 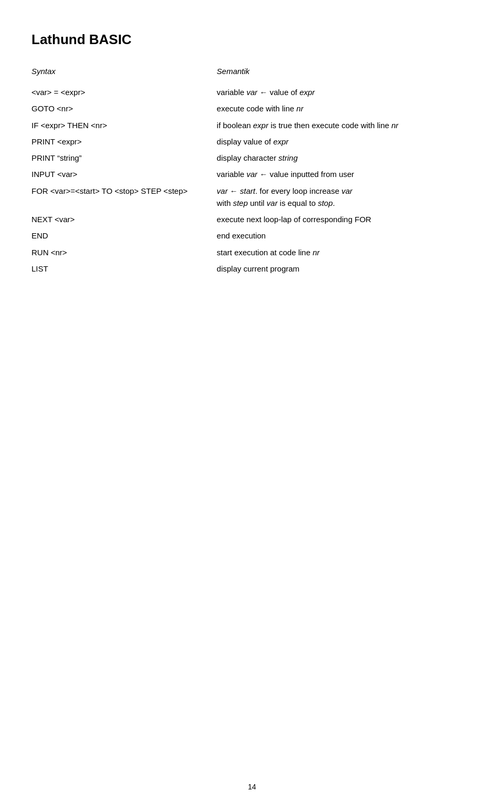 What do you see at coordinates (252, 127) in the screenshot?
I see `table-row: IF <expr> THEN <nr>if boolean expr is tr…` at bounding box center [252, 127].